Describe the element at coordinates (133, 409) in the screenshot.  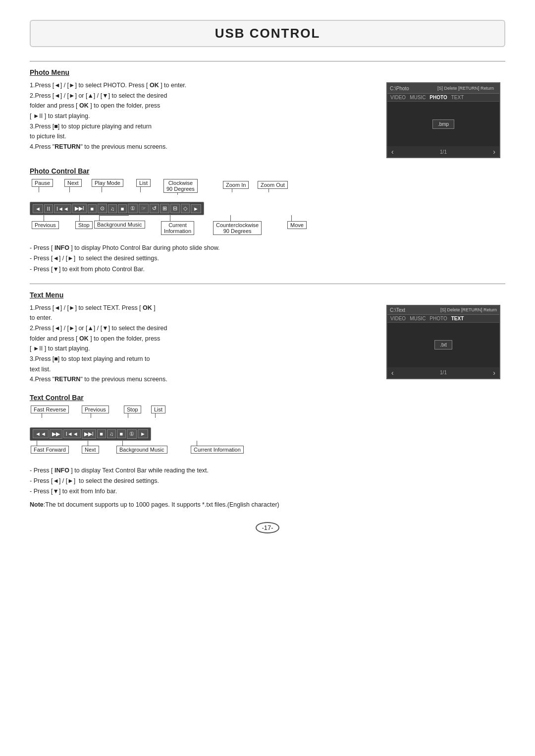
I see `text-stop-label: Stop` at that location.